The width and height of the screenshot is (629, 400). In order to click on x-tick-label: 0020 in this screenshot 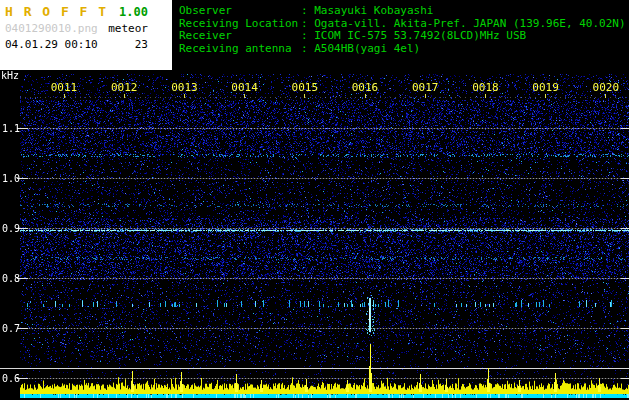, I will do `click(606, 88)`.